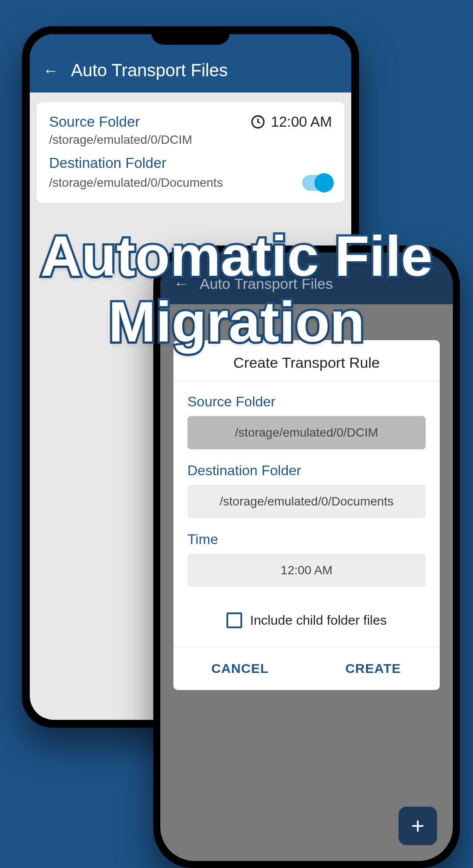  What do you see at coordinates (236, 322) in the screenshot?
I see `promo-line2: Migration` at bounding box center [236, 322].